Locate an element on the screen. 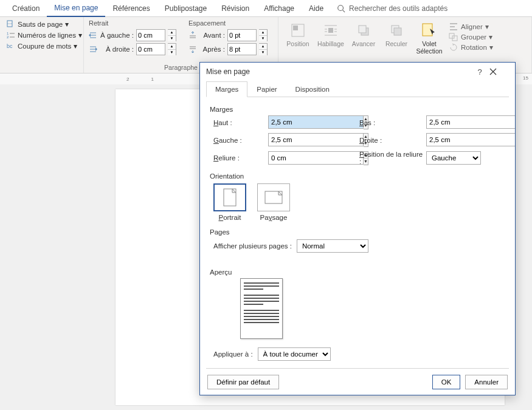 This screenshot has height=410, width=532. orientation-section-label: Orientation is located at coordinates (358, 176).